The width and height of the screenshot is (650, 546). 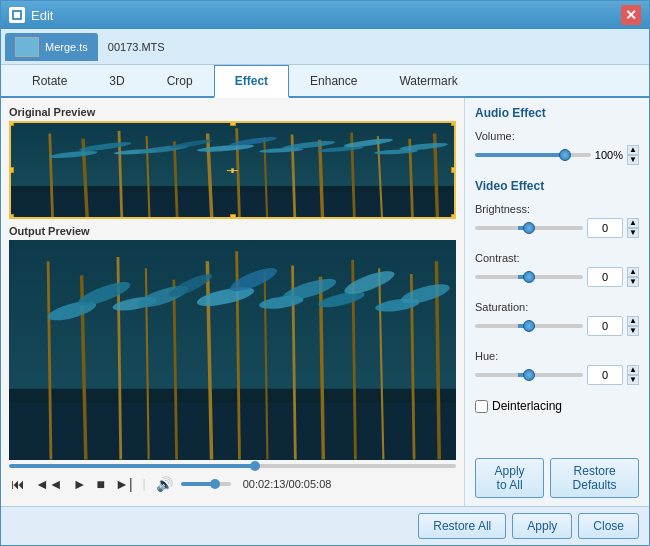 I want to click on brightness-slider, so click(x=529, y=228).